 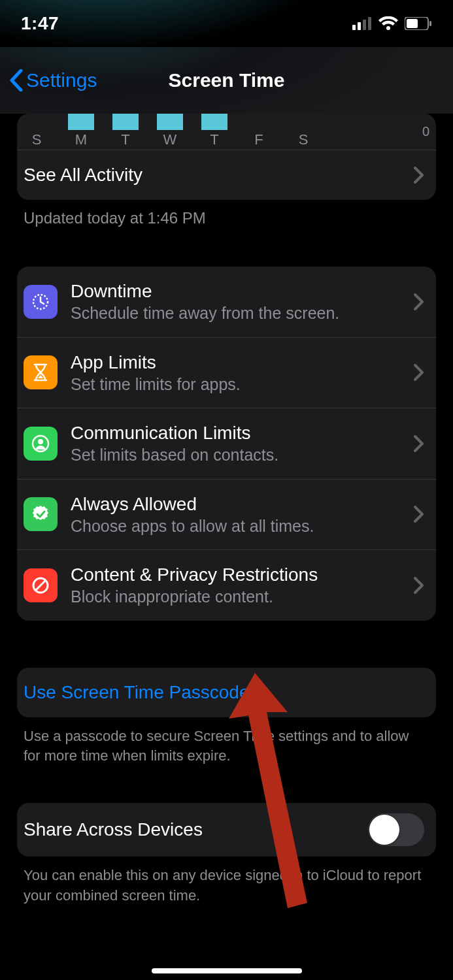 What do you see at coordinates (226, 214) in the screenshot?
I see `updated-text: Updated today at 1:46 PM` at bounding box center [226, 214].